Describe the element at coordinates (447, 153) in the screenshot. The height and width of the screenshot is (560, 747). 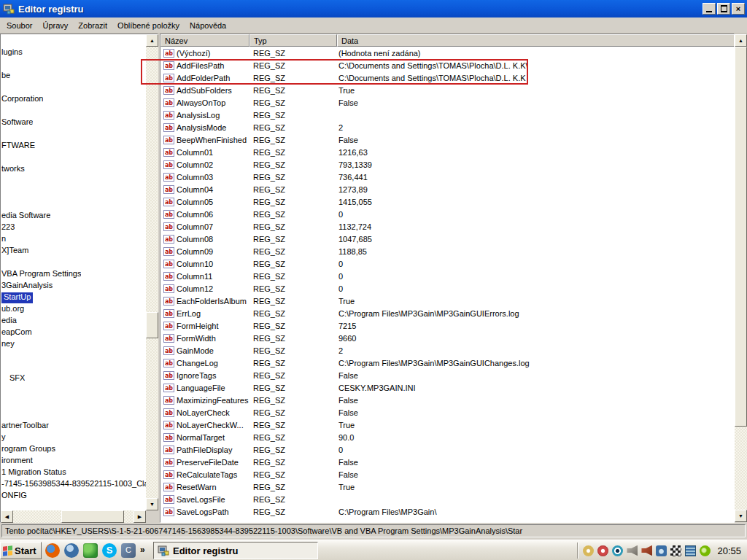
I see `table-row: ab Column01 REG_SZ 1216,63` at that location.